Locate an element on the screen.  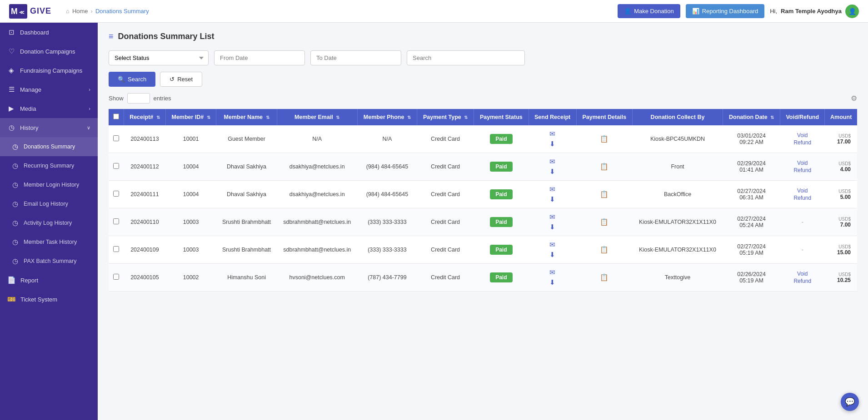
sidebar-item-pax-batch-summary: ◷ PAX Batch Summary is located at coordinates (49, 261).